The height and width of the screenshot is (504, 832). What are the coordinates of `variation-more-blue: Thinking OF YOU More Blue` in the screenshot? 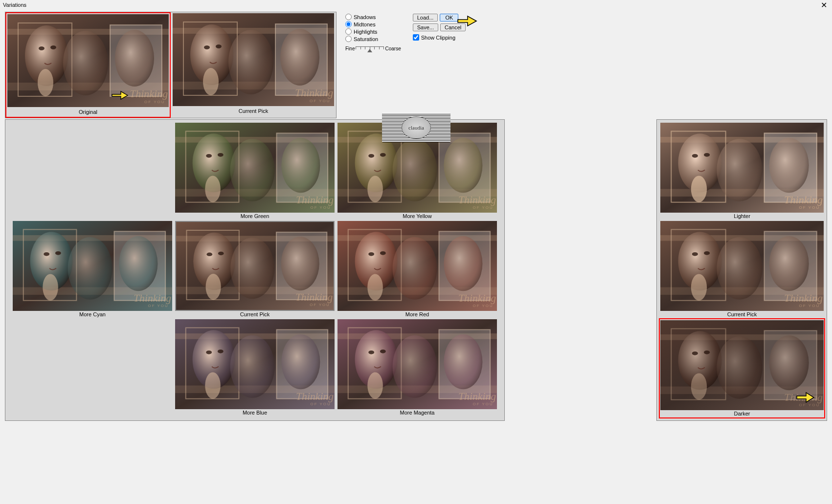 It's located at (255, 368).